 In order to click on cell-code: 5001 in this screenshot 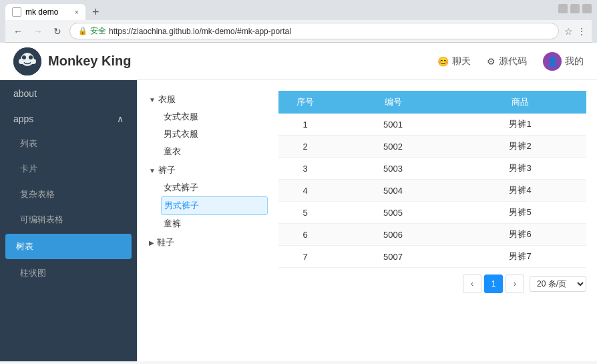, I will do `click(393, 124)`.